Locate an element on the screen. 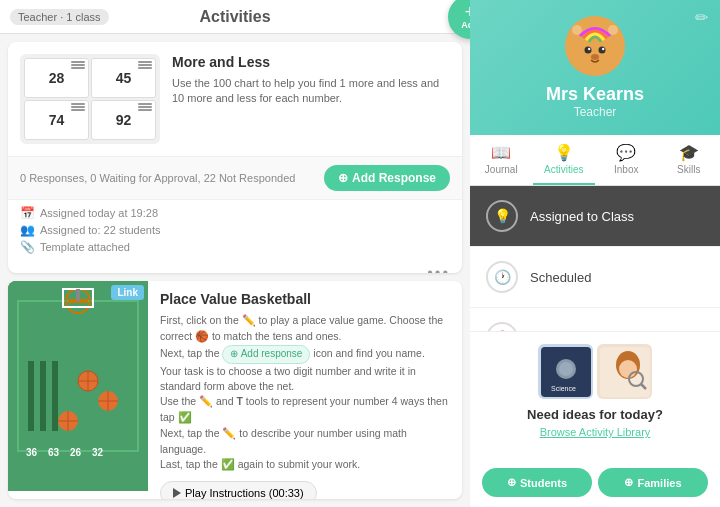  add-response-label: Add Response is located at coordinates (394, 178).